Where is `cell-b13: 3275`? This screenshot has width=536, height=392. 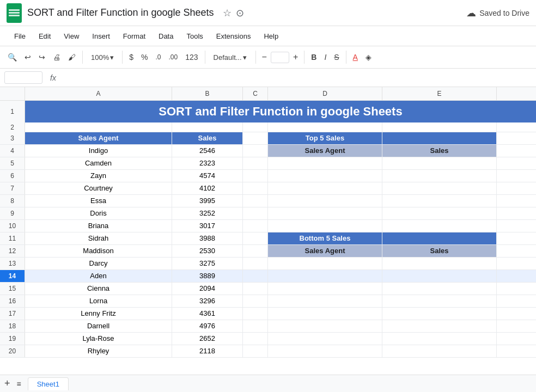
cell-b13: 3275 is located at coordinates (208, 264).